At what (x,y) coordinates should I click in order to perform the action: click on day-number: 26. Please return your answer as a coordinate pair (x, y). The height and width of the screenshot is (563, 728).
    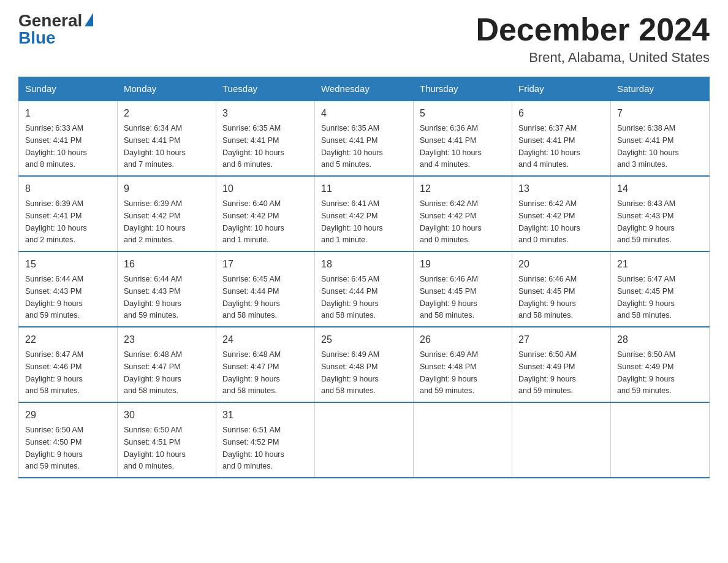
    Looking at the image, I should click on (463, 340).